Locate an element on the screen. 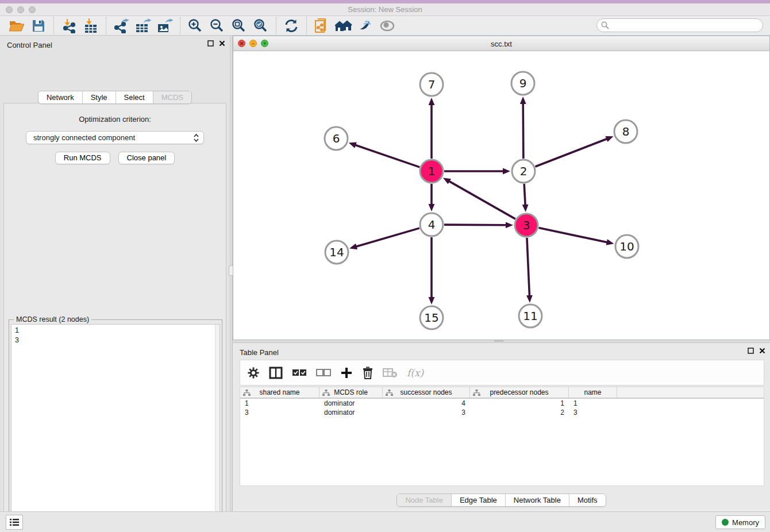 The image size is (770, 532). table-header-row: shared nameMCDS rolesuccessor nodesprede… is located at coordinates (502, 393).